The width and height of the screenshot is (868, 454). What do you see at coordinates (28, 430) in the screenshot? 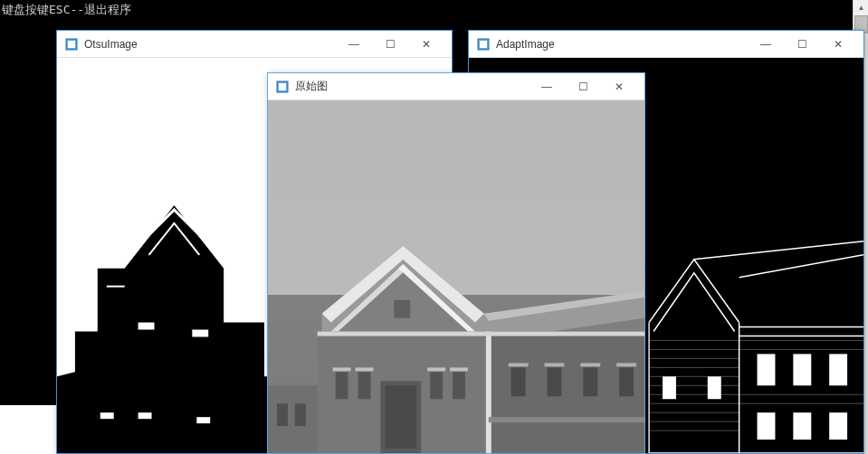
I see `background-strip` at bounding box center [28, 430].